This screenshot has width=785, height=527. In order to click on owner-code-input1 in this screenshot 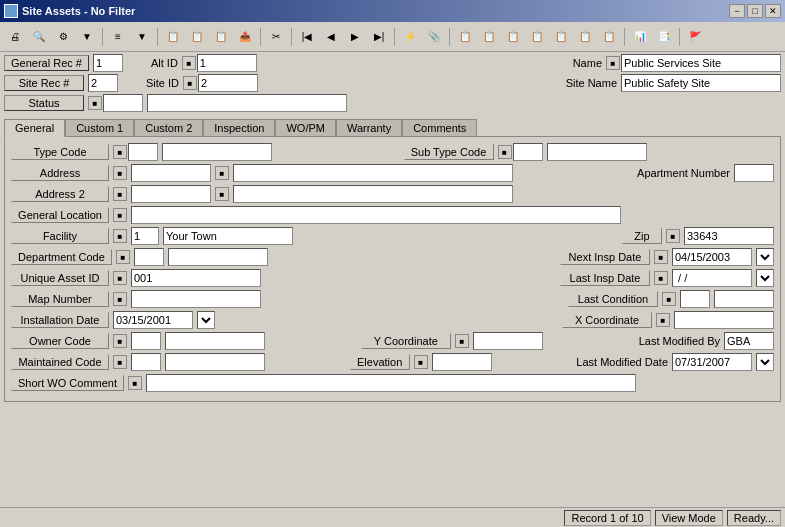, I will do `click(146, 341)`.